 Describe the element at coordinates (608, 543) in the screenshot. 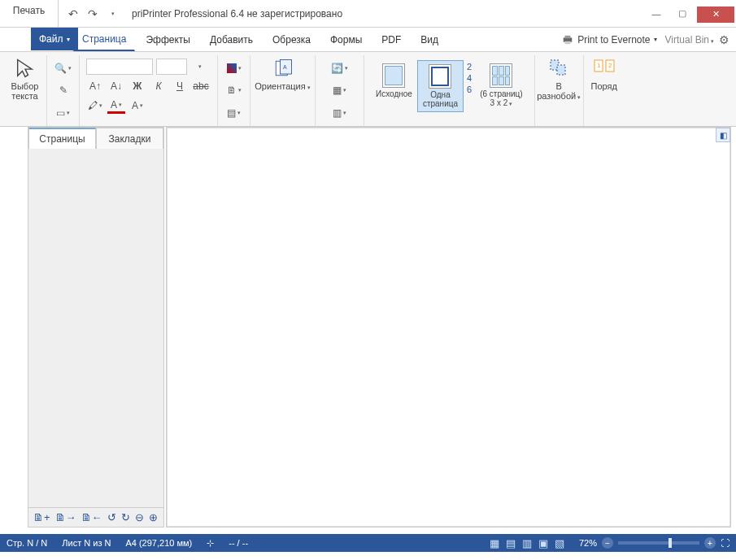

I see `zoom-out-button: −` at that location.